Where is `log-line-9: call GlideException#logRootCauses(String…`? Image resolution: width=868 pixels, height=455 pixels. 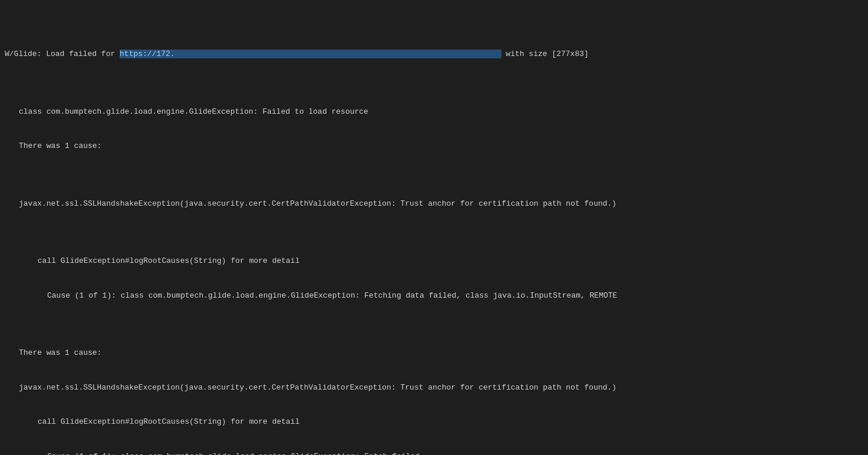 log-line-9: call GlideException#logRootCauses(String… is located at coordinates (434, 422).